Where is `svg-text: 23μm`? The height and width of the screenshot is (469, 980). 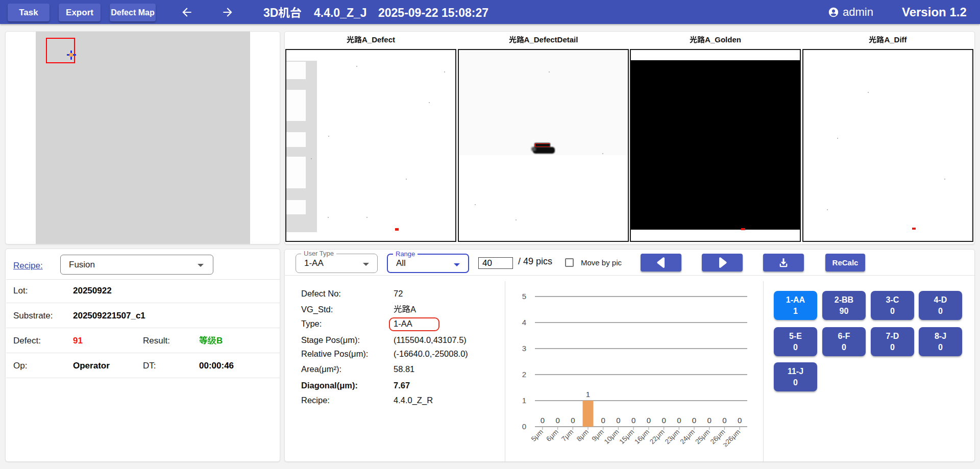
svg-text: 23μm is located at coordinates (673, 437).